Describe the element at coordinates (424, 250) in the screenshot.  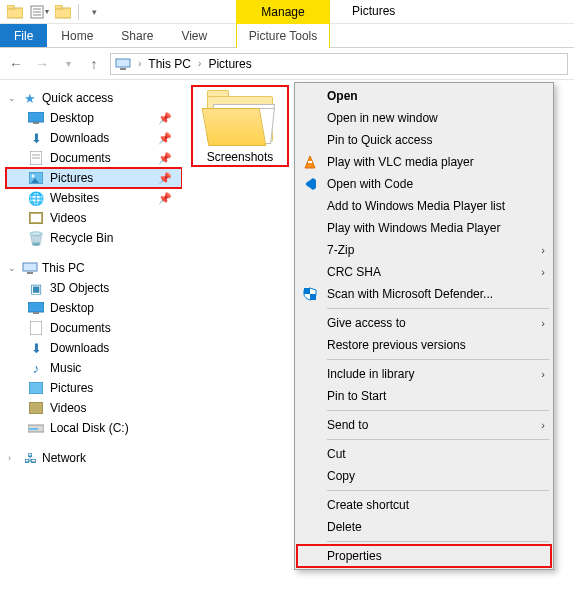
I see `ctx-7zip: 7-Zip›` at that location.